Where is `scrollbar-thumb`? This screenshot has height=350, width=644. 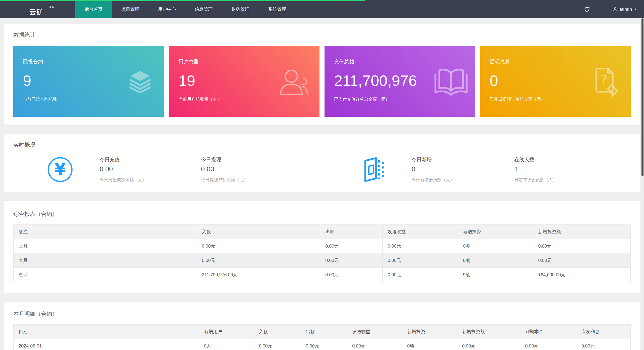
scrollbar-thumb is located at coordinates (642, 97).